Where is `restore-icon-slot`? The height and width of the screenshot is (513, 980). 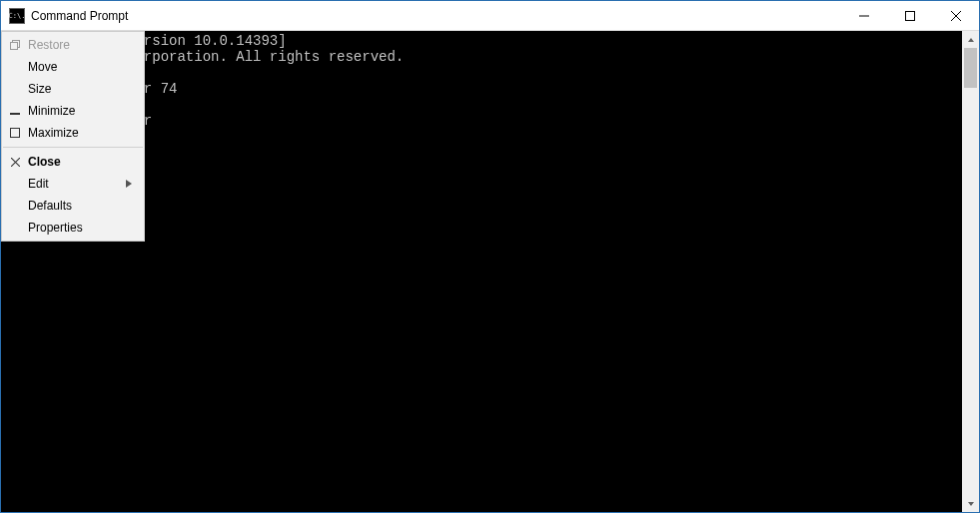 restore-icon-slot is located at coordinates (15, 45).